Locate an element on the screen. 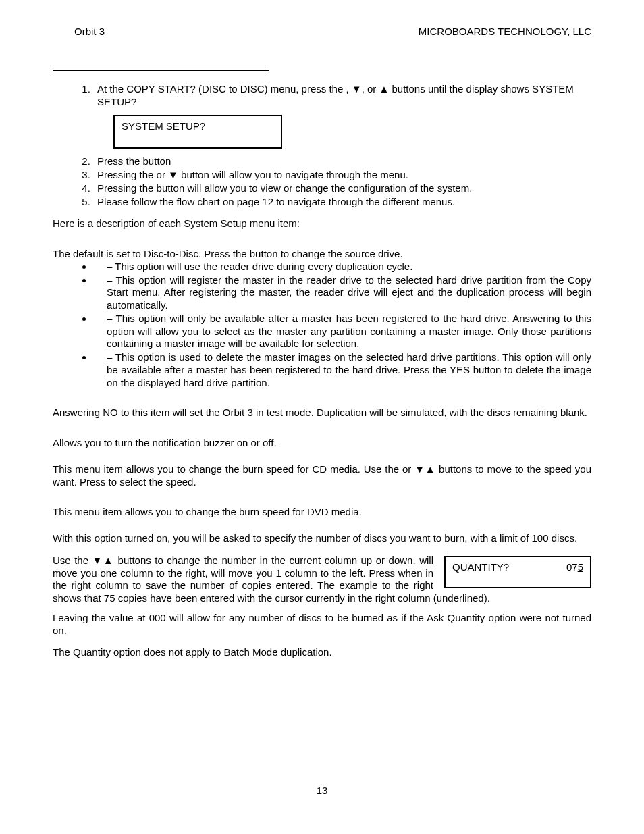  quantity-value: 075 is located at coordinates (575, 567).